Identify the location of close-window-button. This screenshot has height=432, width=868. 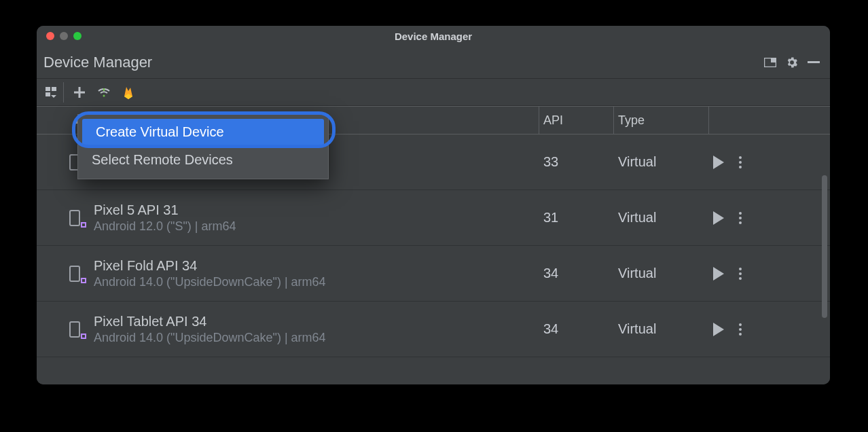
(50, 36).